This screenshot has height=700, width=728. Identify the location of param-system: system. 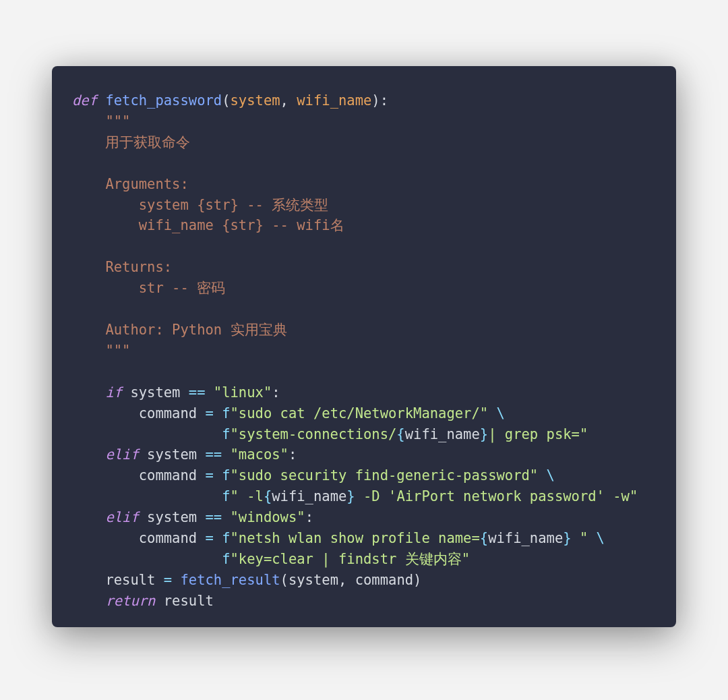
(255, 100).